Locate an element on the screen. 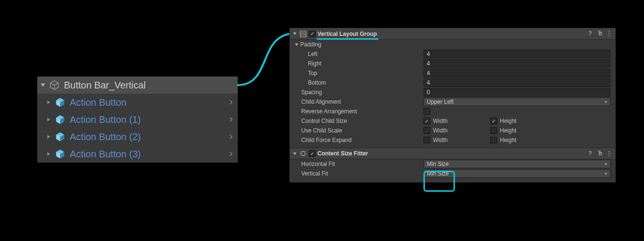 The image size is (644, 241). control-width-checkbox: ✓ is located at coordinates (427, 121).